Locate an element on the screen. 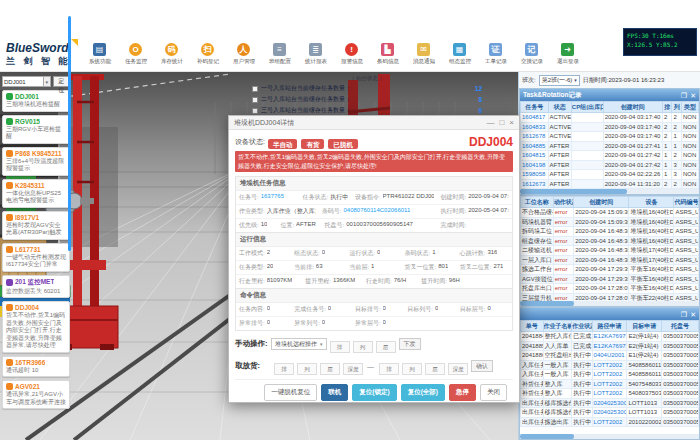 Image resolution: width=700 pixels, height=440 pixels. column-header: 路径申请 is located at coordinates (610, 326).